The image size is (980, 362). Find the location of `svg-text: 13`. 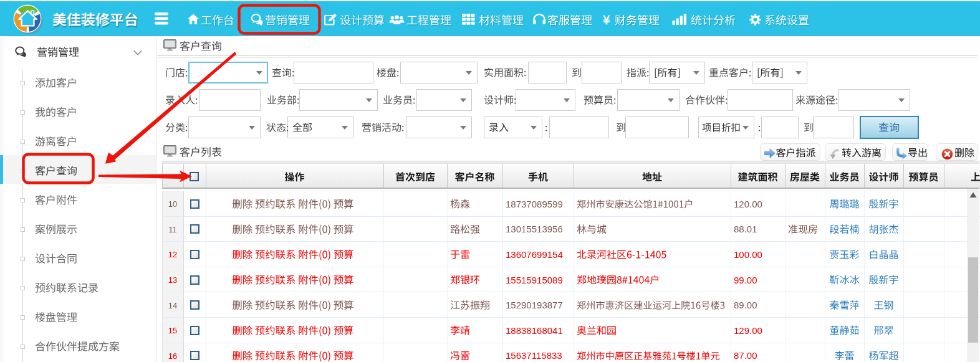

svg-text: 13 is located at coordinates (173, 280).